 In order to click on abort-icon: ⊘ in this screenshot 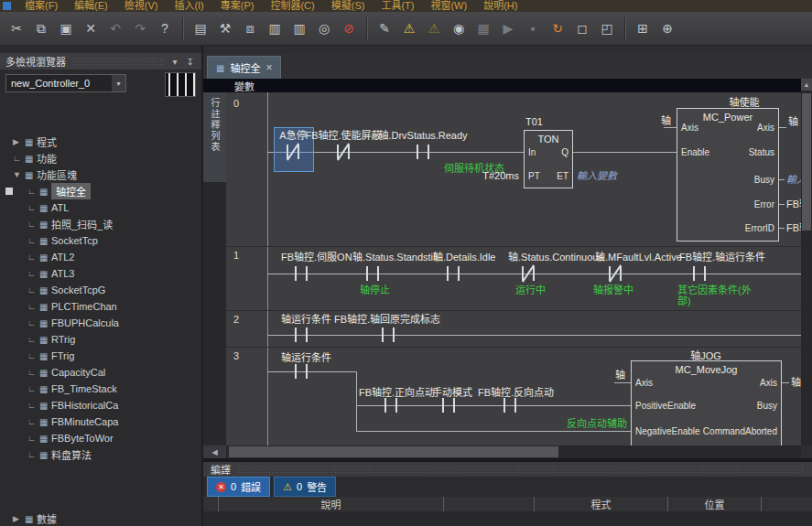, I will do `click(349, 28)`.